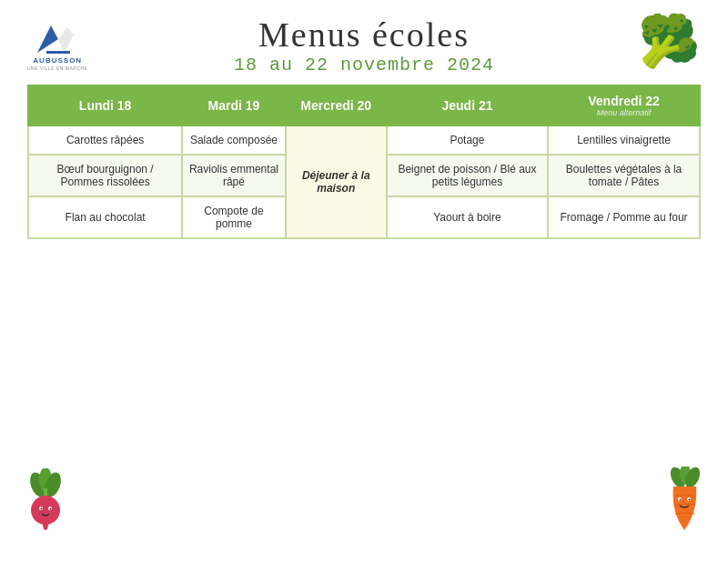 The height and width of the screenshot is (562, 728). Describe the element at coordinates (57, 44) in the screenshot. I see `logo: AUBUSSON UNE VILLE EN MARCHE` at that location.